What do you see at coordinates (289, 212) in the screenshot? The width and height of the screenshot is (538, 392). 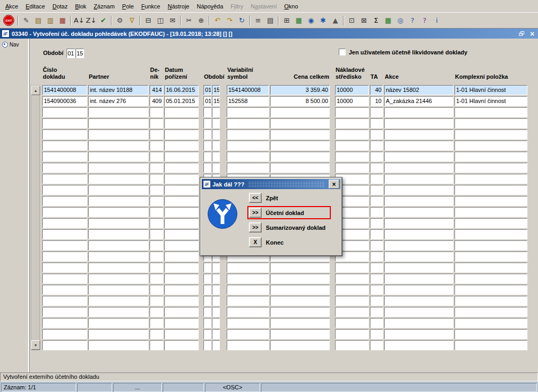 I see `dialog-action-ucetni-doklad: >>Účetní doklad` at bounding box center [289, 212].